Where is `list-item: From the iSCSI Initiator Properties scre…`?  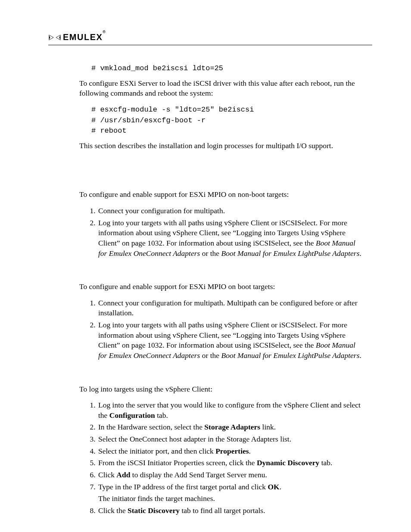 list-item: From the iSCSI Initiator Properties scre… is located at coordinates (230, 463).